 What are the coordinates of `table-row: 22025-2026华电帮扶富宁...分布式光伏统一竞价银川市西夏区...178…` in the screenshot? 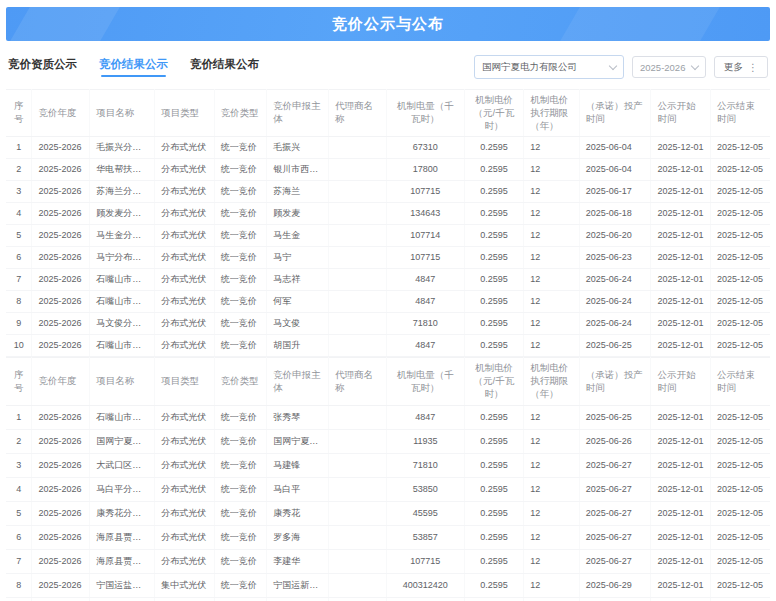 It's located at (388, 170).